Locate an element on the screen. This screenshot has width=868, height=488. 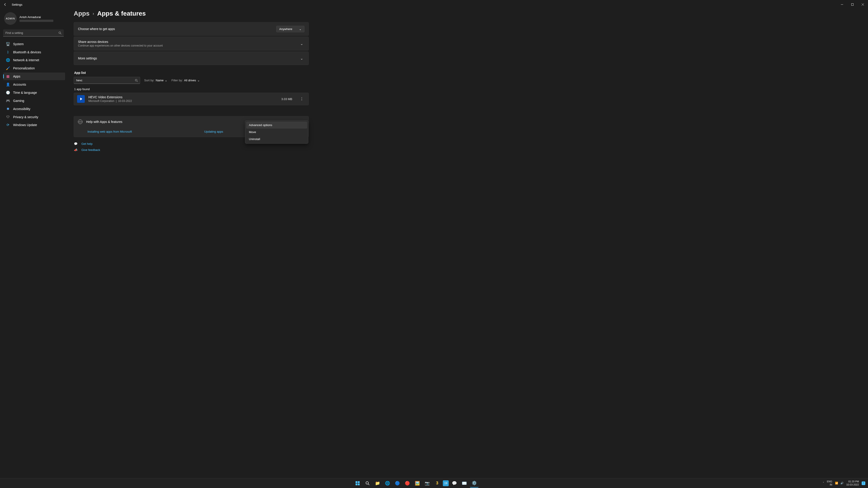
feedback-icon: 📣 is located at coordinates (76, 150).